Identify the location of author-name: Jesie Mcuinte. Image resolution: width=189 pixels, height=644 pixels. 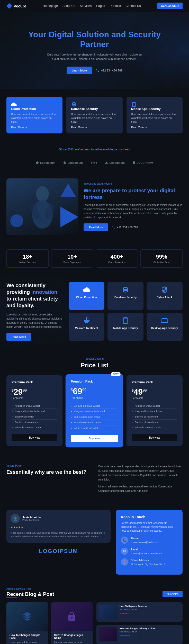
(32, 517).